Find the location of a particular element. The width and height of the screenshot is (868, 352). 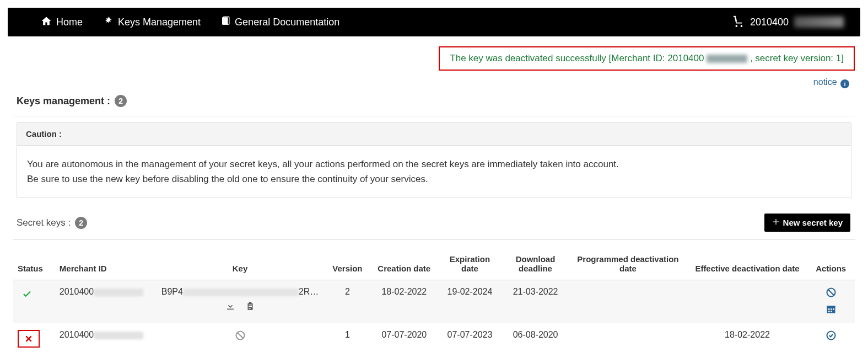

starburst-icon is located at coordinates (108, 22).